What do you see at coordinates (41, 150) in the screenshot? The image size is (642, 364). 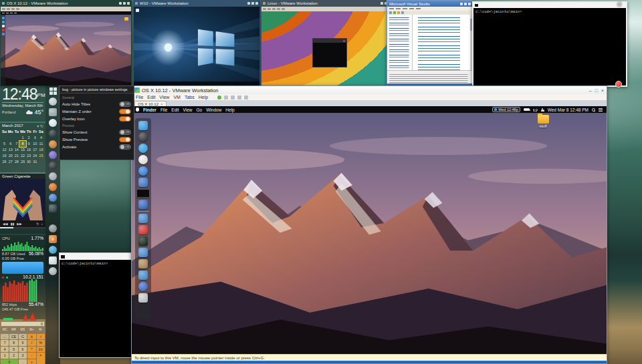 I see `calendar-date: 18` at bounding box center [41, 150].